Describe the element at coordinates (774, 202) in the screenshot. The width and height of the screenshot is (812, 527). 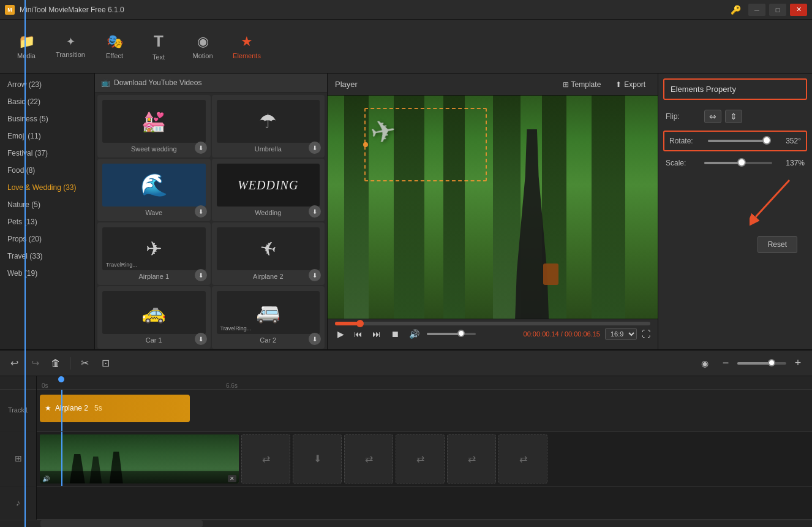
I see `property-arrow-svg` at that location.